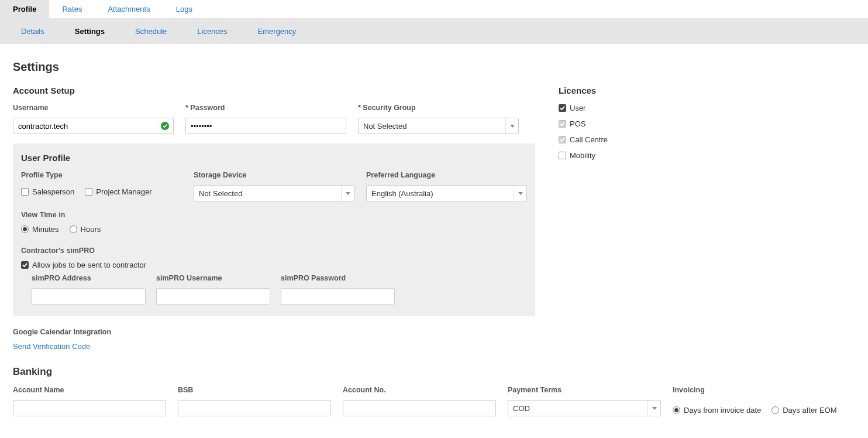 Image resolution: width=868 pixels, height=438 pixels. I want to click on section-user-profile: User Profile, so click(274, 158).